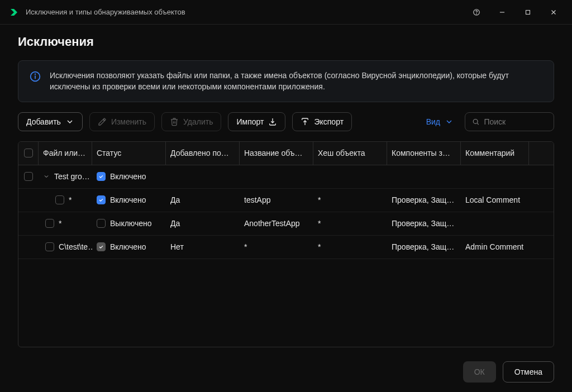  Describe the element at coordinates (476, 12) in the screenshot. I see `help-button` at that location.